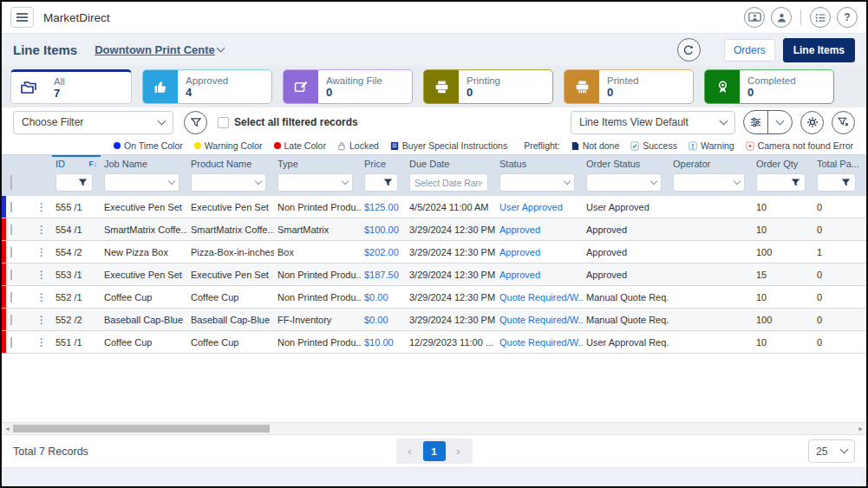 Image resolution: width=868 pixels, height=488 pixels. Describe the element at coordinates (301, 87) in the screenshot. I see `file-edit-icon` at that location.